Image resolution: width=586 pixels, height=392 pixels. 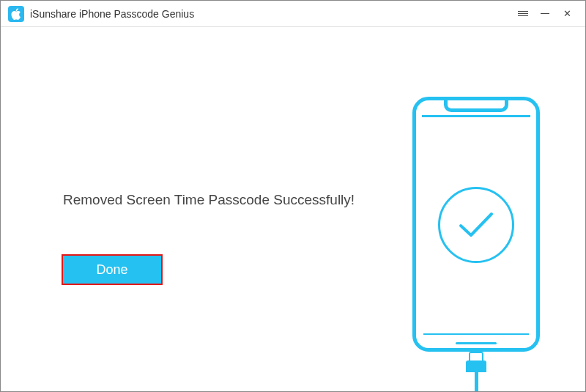 What do you see at coordinates (476, 116) in the screenshot?
I see `phone-screen-top-line` at bounding box center [476, 116].